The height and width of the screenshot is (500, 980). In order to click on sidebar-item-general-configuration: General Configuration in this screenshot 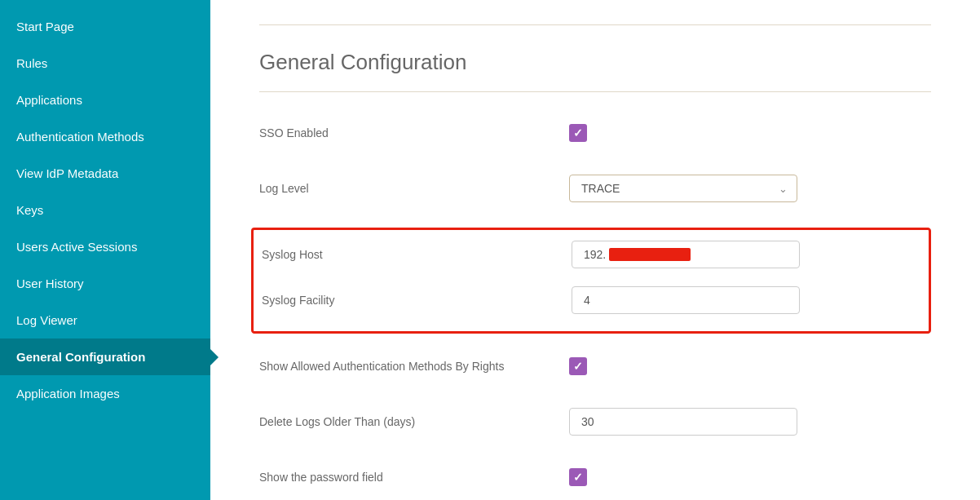, I will do `click(105, 357)`.